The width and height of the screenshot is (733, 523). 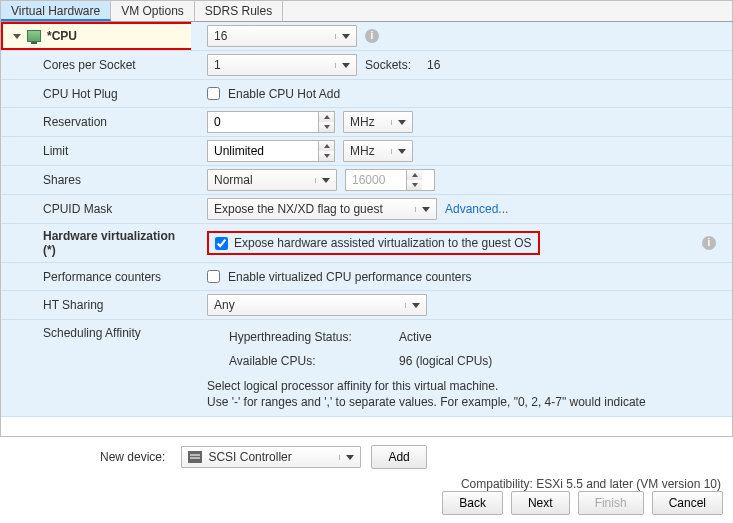 I want to click on limit-label: Limit, so click(x=96, y=151).